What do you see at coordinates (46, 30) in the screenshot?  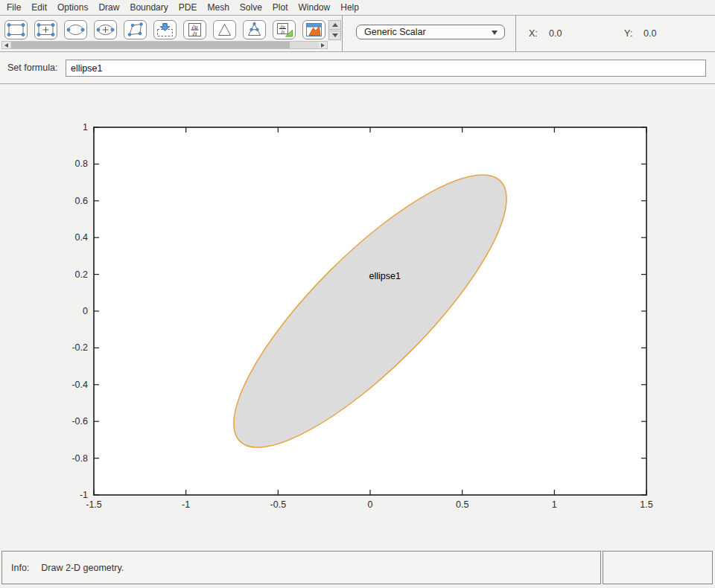 I see `draw-rectangle-center-icon` at bounding box center [46, 30].